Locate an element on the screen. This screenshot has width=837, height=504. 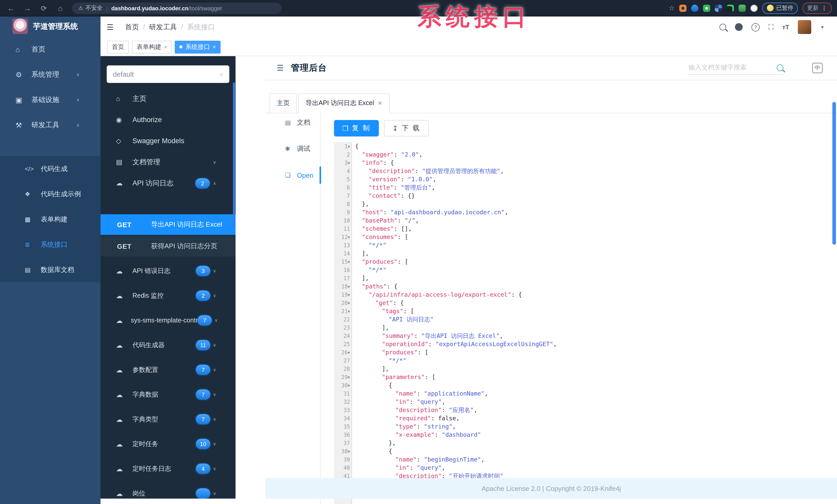
fullscreen-icon: ⛶ is located at coordinates (771, 27).